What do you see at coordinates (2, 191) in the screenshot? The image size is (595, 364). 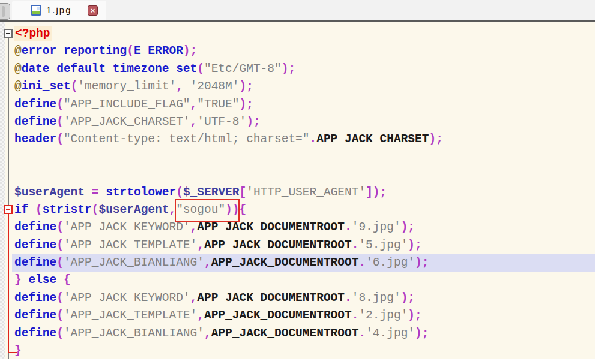 I see `bookmark-margin` at bounding box center [2, 191].